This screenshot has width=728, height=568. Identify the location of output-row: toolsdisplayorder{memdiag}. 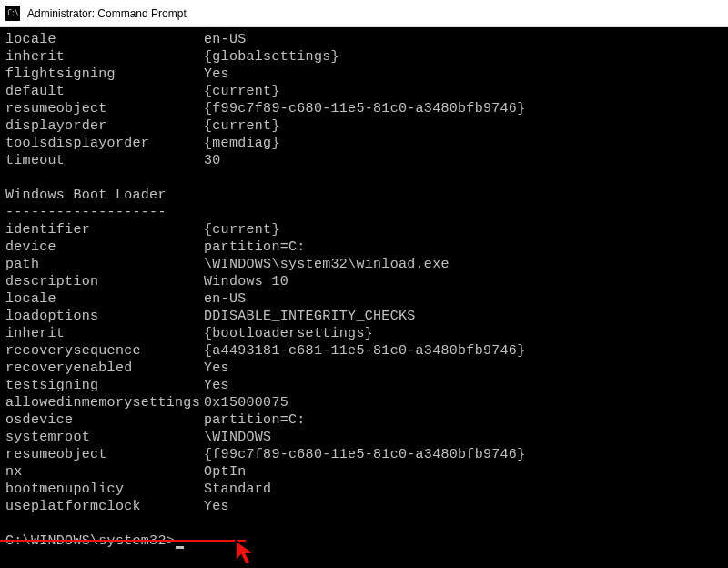
(364, 144).